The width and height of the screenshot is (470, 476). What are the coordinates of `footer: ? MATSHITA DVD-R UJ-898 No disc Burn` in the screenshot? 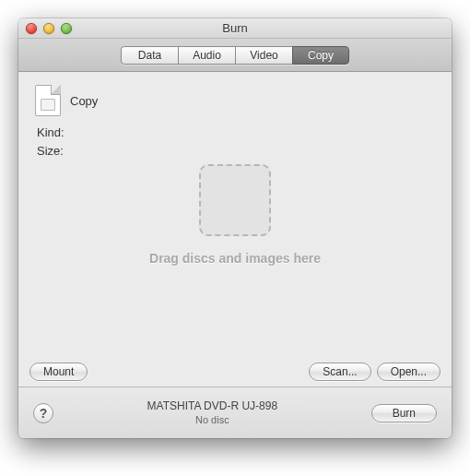 It's located at (235, 412).